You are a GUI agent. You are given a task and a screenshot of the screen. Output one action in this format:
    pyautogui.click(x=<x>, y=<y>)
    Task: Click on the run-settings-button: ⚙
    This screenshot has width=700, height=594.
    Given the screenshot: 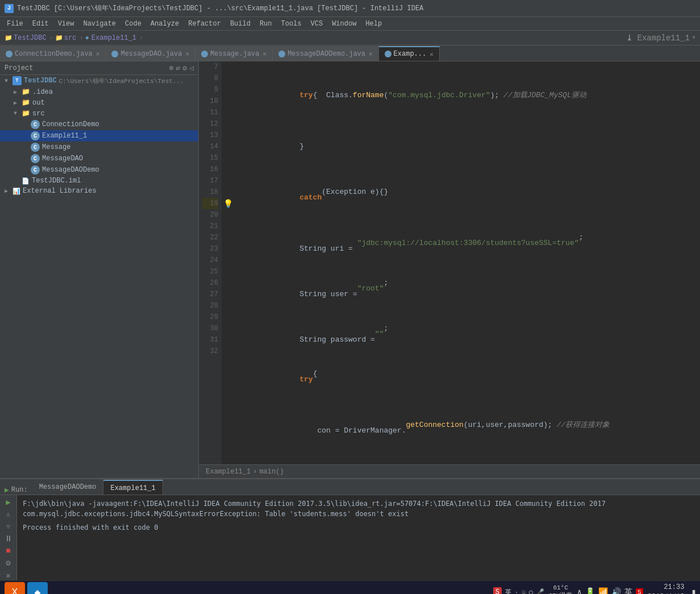 What is the action you would take?
    pyautogui.click(x=9, y=563)
    